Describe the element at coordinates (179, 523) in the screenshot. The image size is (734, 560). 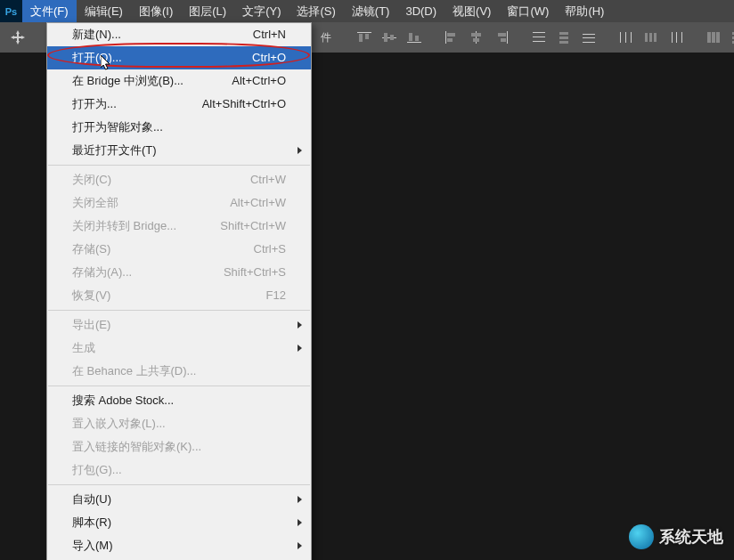
I see `file-menu-item-24: 脚本(R)` at that location.